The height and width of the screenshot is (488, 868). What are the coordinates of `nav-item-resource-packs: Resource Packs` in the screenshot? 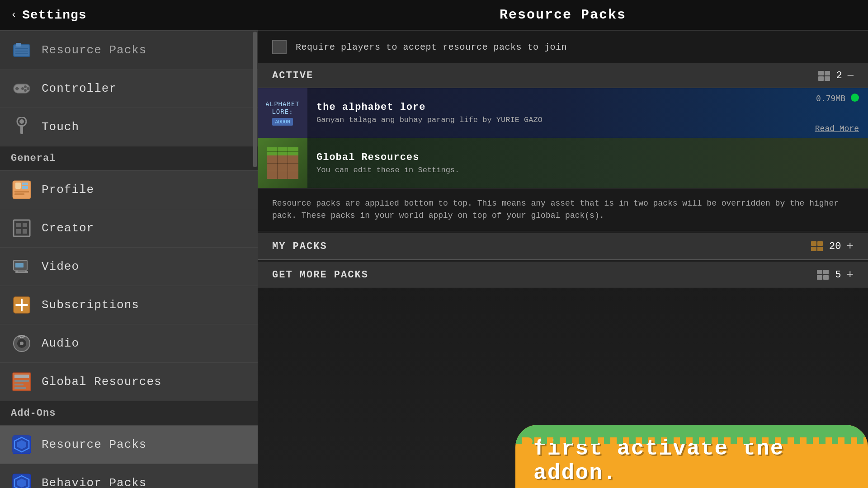 It's located at (129, 445).